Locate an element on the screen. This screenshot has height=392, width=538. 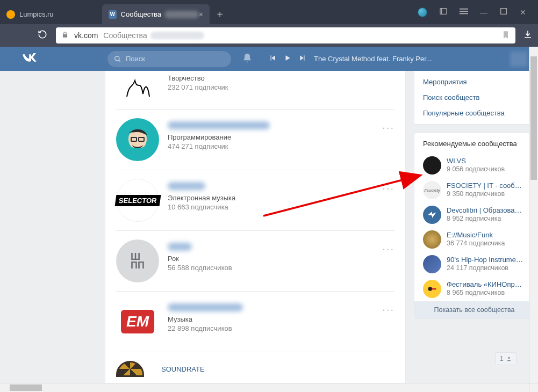
maximize-button is located at coordinates (504, 12).